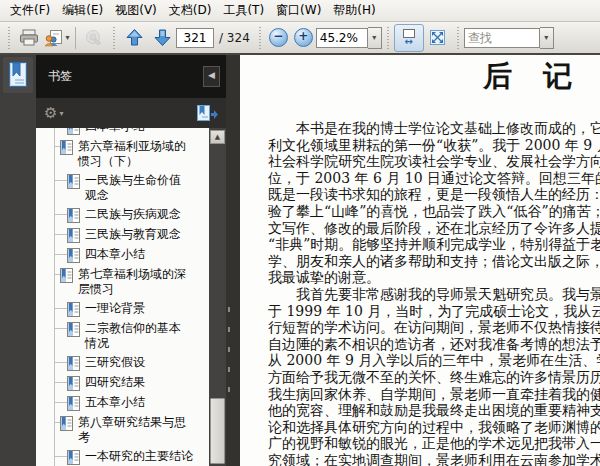 The width and height of the screenshot is (600, 466). Describe the element at coordinates (122, 336) in the screenshot. I see `bookmark-item: 二宗教信仰的基本 情况` at that location.